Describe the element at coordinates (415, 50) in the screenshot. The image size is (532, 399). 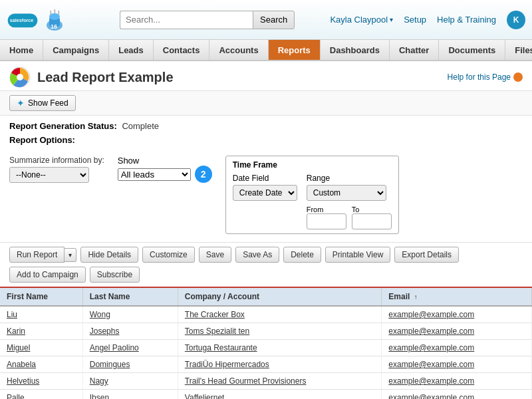
I see `nav-item-chatter: Chatter` at that location.